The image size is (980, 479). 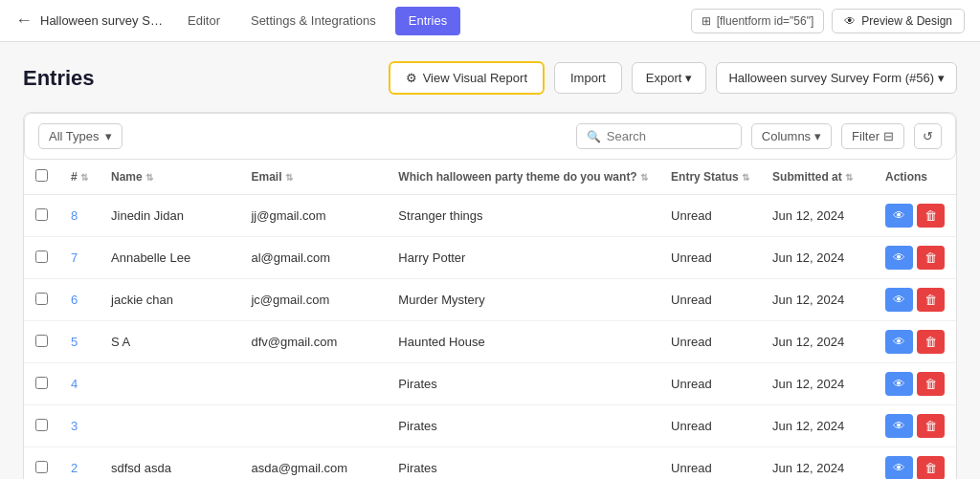 What do you see at coordinates (523, 300) in the screenshot?
I see `row-theme-cell: Murder Mystery` at bounding box center [523, 300].